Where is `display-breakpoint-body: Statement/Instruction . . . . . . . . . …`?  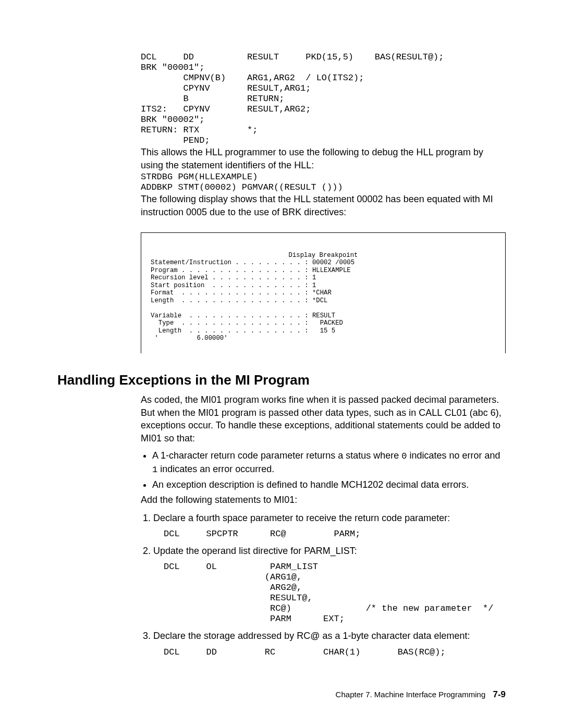 display-breakpoint-body: Statement/Instruction . . . . . . . . . … is located at coordinates (323, 301).